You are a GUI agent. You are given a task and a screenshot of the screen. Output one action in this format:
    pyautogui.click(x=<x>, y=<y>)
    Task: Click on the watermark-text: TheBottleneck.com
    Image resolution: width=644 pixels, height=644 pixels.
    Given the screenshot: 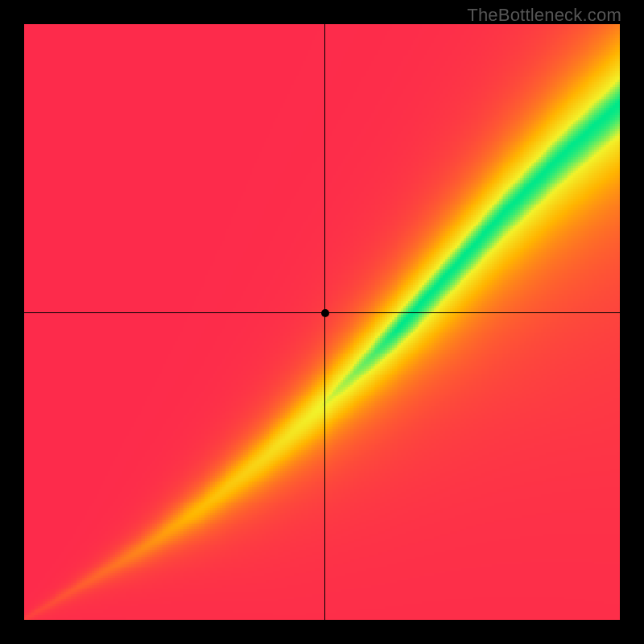 What is the action you would take?
    pyautogui.click(x=544, y=15)
    